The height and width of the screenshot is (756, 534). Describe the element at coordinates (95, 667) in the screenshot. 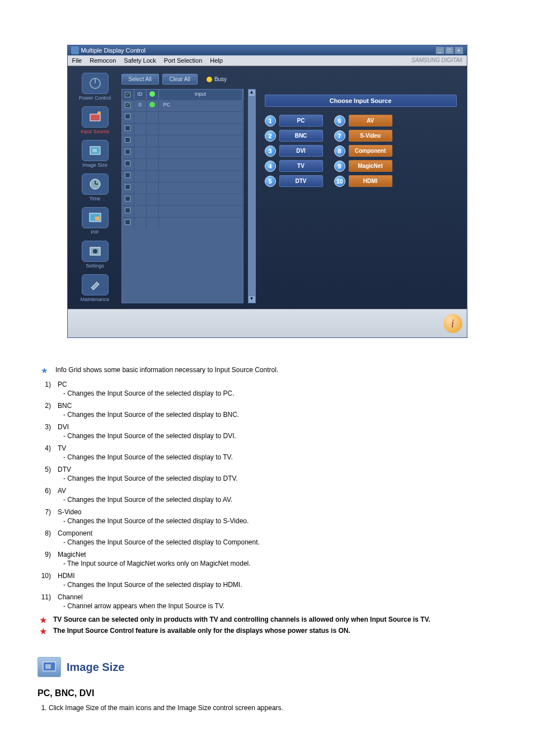

I see `section-title: Image Size` at that location.